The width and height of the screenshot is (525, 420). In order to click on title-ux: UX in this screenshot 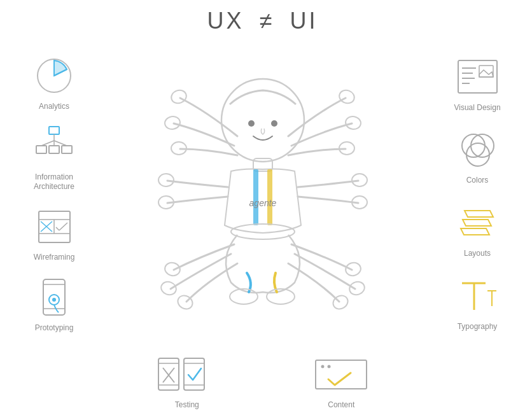, I will do `click(226, 20)`.